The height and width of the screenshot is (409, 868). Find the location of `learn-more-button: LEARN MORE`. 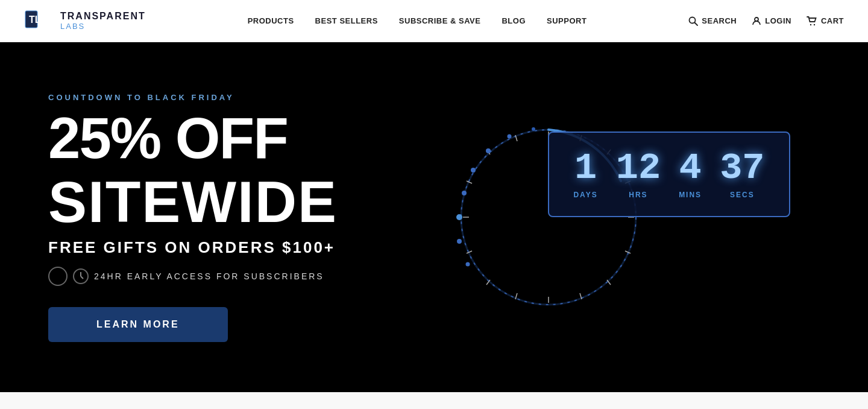

learn-more-button: LEARN MORE is located at coordinates (138, 325).